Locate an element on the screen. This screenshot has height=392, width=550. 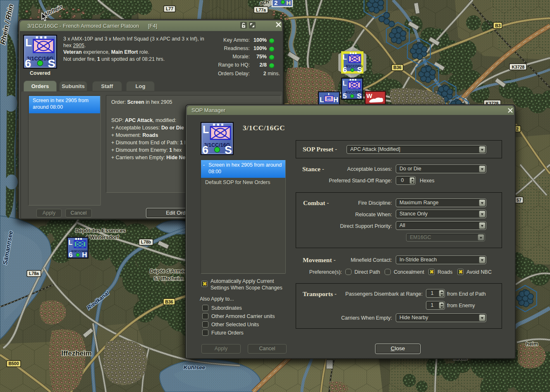
svg-text: L77 is located at coordinates (170, 9).